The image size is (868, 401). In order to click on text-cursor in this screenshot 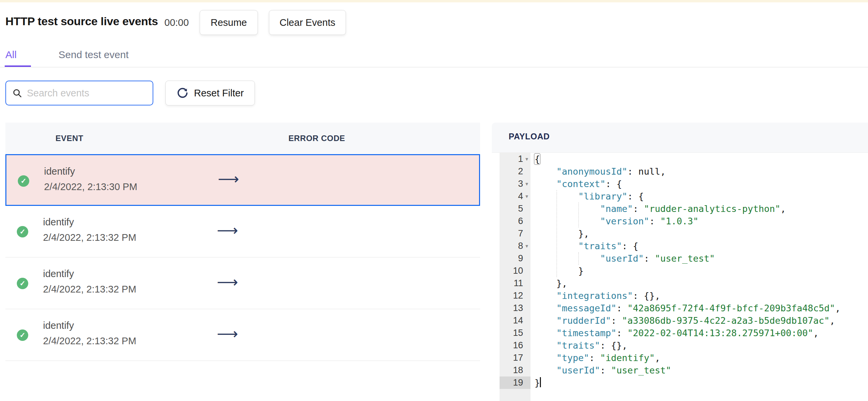, I will do `click(540, 382)`.